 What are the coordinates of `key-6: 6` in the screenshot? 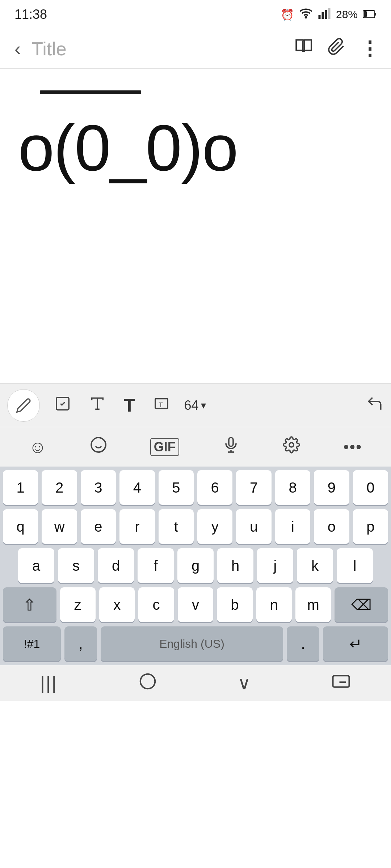 It's located at (215, 488).